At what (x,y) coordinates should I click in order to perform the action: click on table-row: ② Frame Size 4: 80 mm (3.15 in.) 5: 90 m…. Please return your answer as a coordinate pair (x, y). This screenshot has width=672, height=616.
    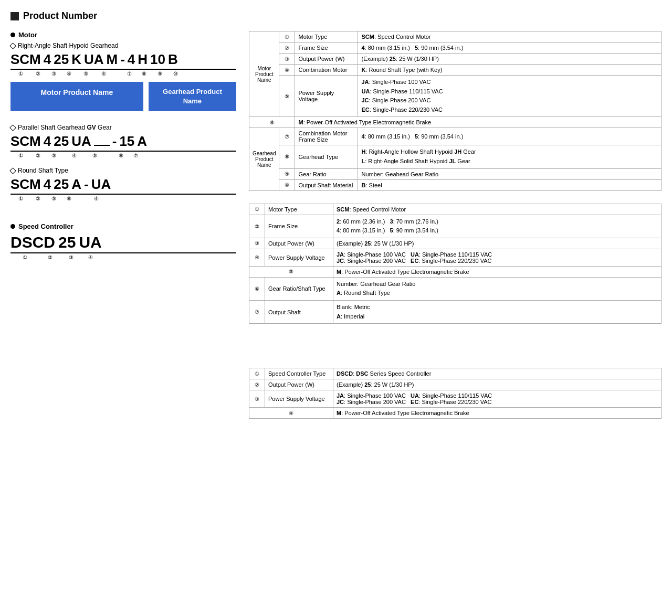
    Looking at the image, I should click on (456, 48).